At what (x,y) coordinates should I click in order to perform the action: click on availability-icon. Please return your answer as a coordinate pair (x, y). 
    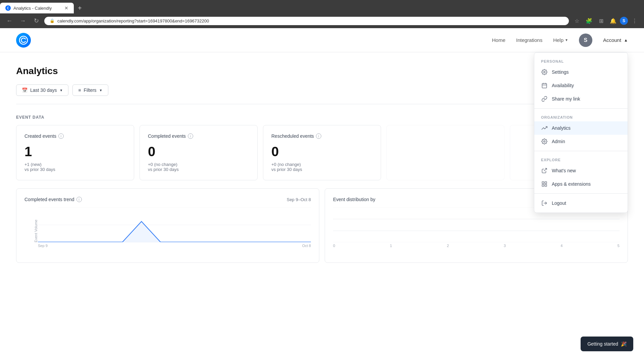
    Looking at the image, I should click on (544, 85).